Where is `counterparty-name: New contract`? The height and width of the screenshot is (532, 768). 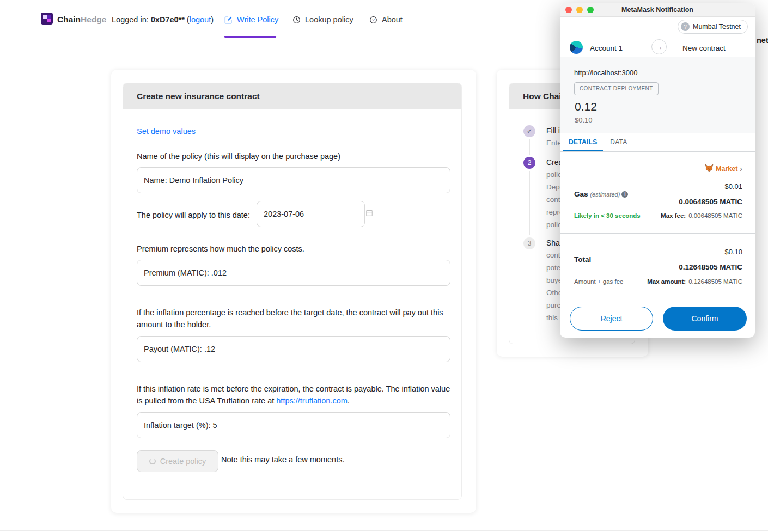
counterparty-name: New contract is located at coordinates (704, 48).